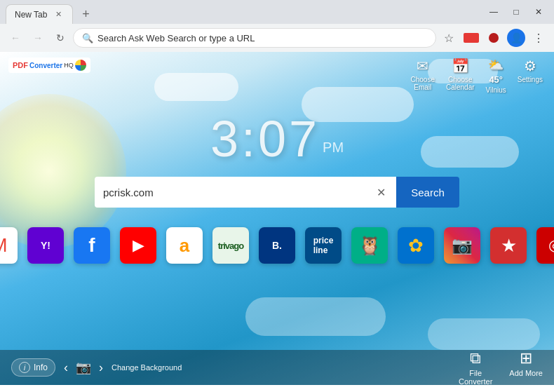 The height and width of the screenshot is (392, 554). Describe the element at coordinates (530, 66) in the screenshot. I see `gear-icon: ⚙` at that location.